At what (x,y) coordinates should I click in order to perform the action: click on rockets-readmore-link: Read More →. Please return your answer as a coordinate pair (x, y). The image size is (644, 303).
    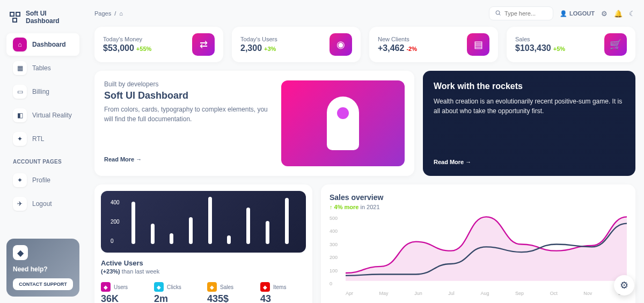
    Looking at the image, I should click on (529, 162).